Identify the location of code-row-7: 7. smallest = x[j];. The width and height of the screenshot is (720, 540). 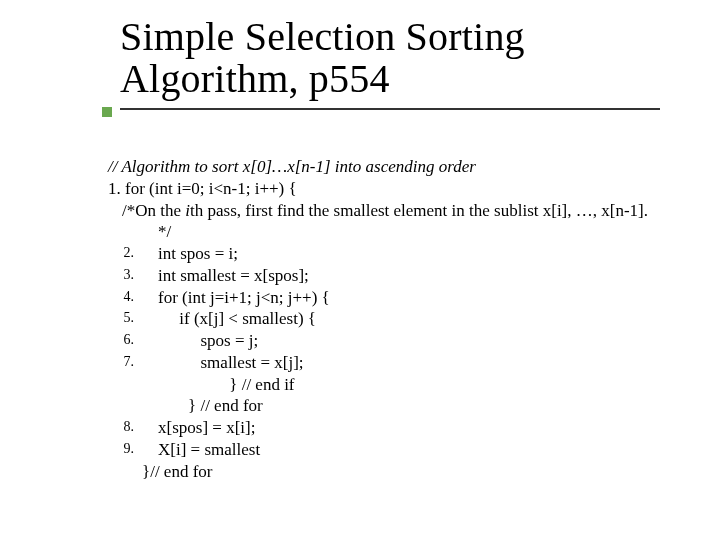
(408, 363).